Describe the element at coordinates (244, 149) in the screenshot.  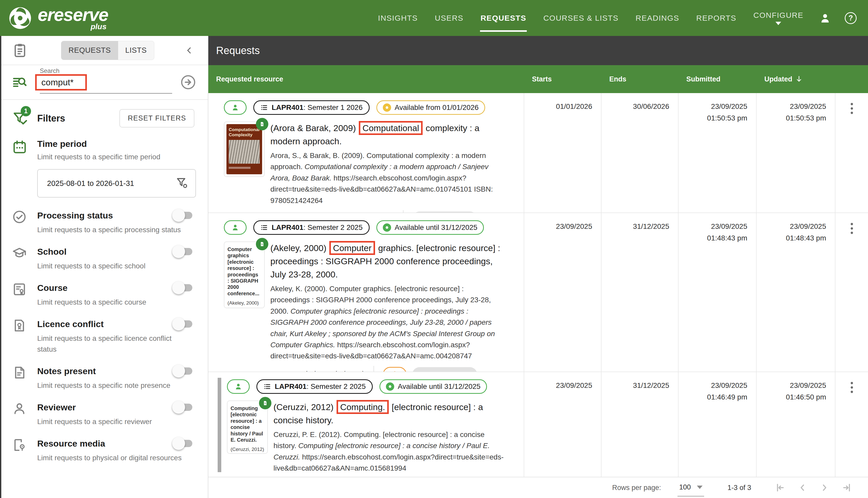
I see `book-cover: ComputationalComplexity` at that location.